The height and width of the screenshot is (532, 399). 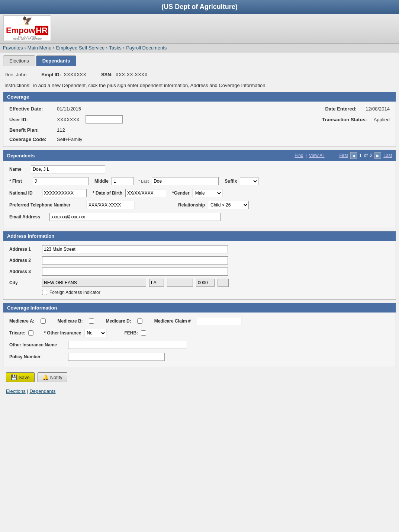 What do you see at coordinates (185, 181) in the screenshot?
I see `dep-last-input` at bounding box center [185, 181].